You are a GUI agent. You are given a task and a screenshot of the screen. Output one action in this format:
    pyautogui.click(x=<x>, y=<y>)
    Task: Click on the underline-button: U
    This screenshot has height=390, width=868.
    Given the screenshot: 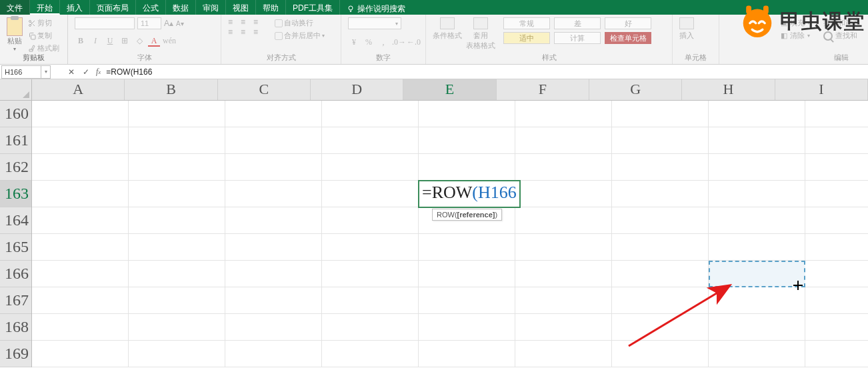 What is the action you would take?
    pyautogui.click(x=110, y=41)
    